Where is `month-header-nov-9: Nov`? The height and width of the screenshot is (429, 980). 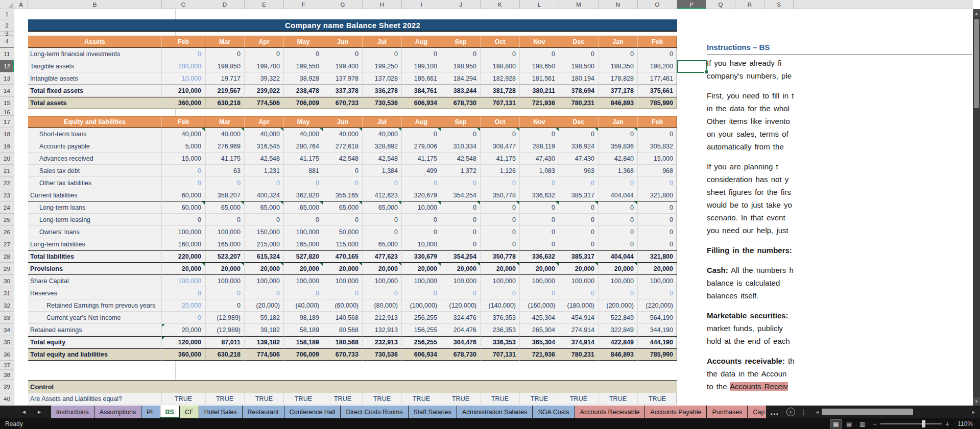 month-header-nov-9: Nov is located at coordinates (539, 122).